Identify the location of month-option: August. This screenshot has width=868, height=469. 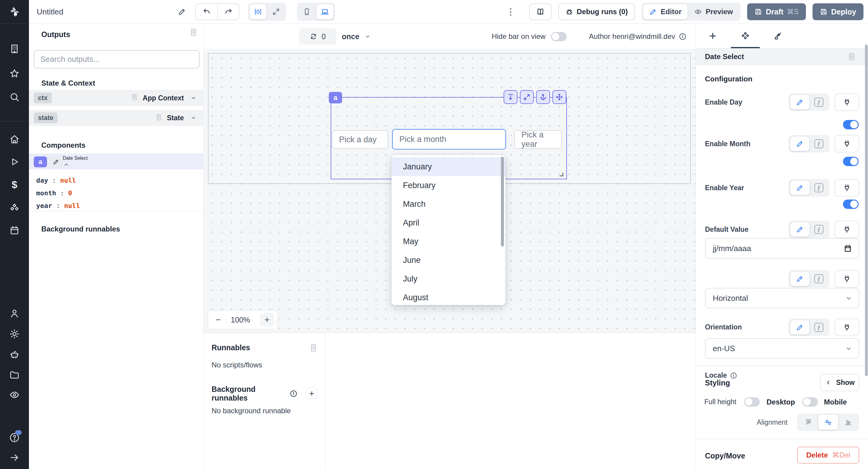
(448, 296).